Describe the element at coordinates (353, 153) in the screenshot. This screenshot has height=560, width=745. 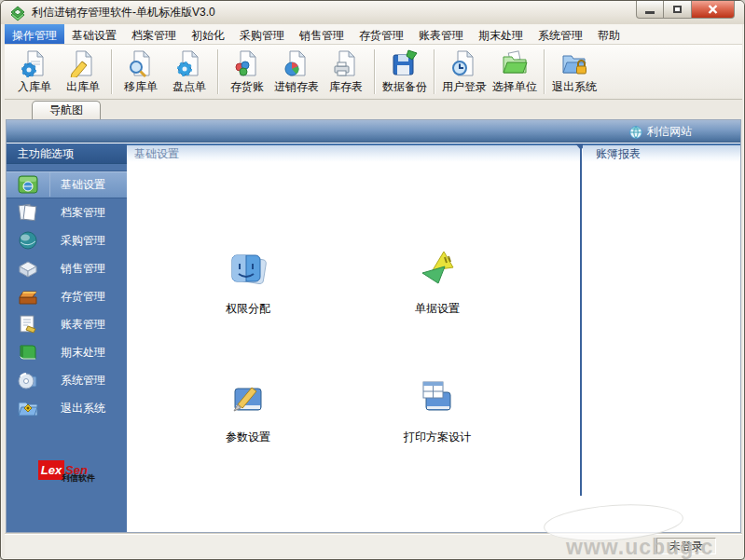
I see `main-panel-header: 基础设置` at that location.